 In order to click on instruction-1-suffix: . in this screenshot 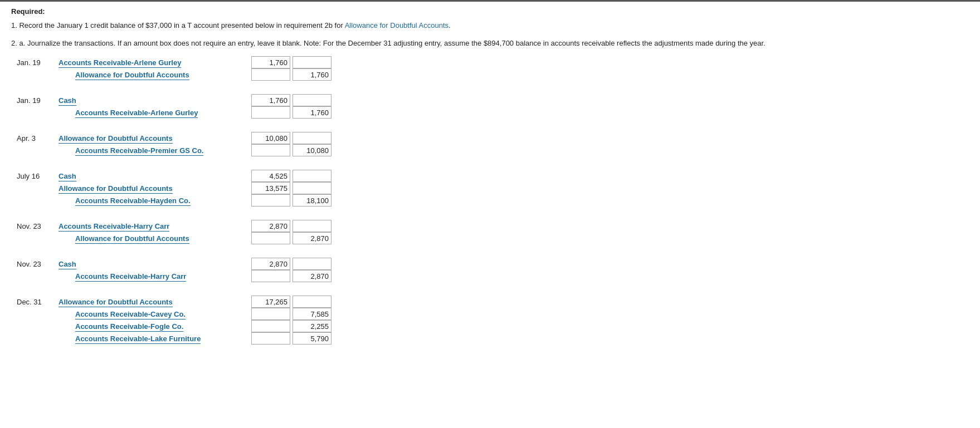, I will do `click(450, 26)`.